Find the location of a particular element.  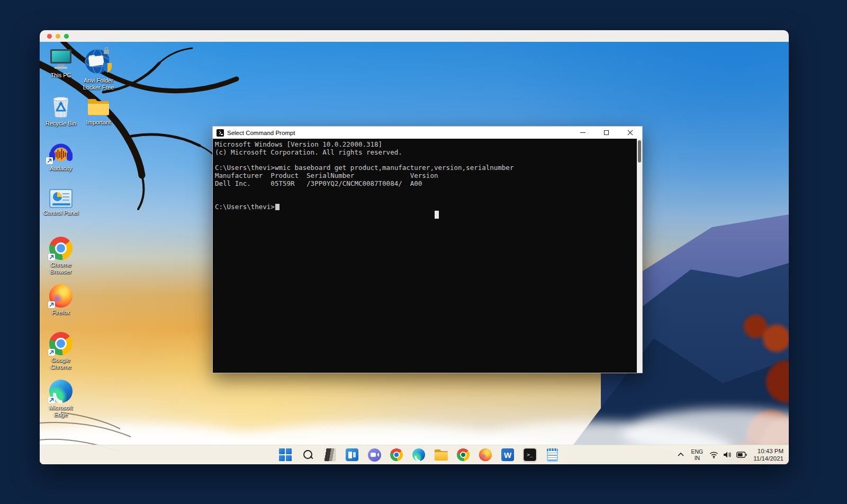

minimize-traffic-light-icon is located at coordinates (58, 36).